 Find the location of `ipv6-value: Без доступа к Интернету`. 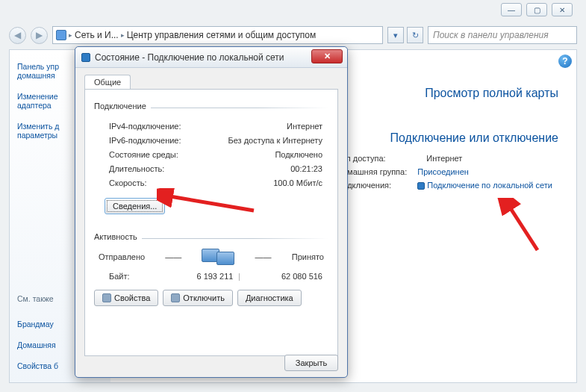

ipv6-value: Без доступа к Интернету is located at coordinates (266, 140).